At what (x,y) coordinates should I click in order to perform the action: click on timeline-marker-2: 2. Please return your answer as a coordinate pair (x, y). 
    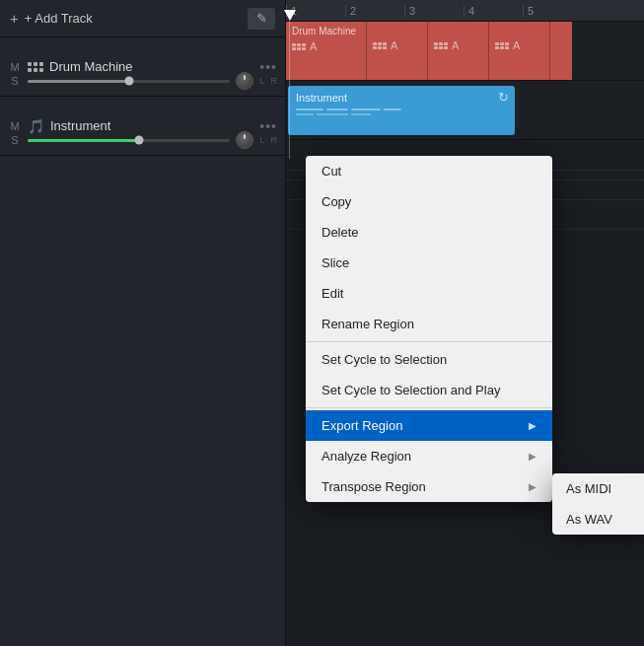
    Looking at the image, I should click on (375, 11).